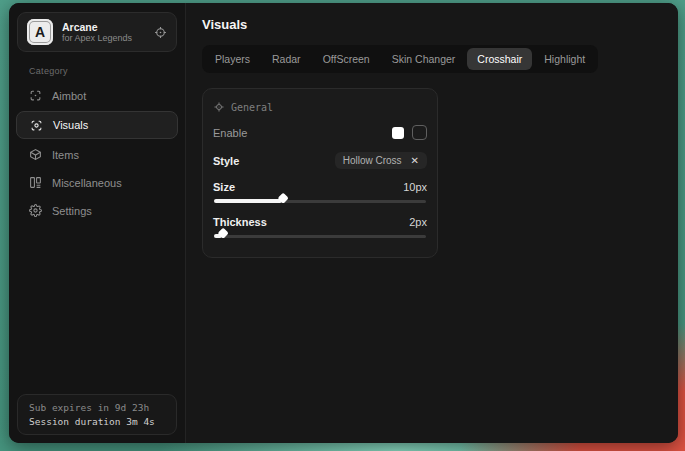  I want to click on brand-subtitle: for Apex Legends, so click(104, 38).